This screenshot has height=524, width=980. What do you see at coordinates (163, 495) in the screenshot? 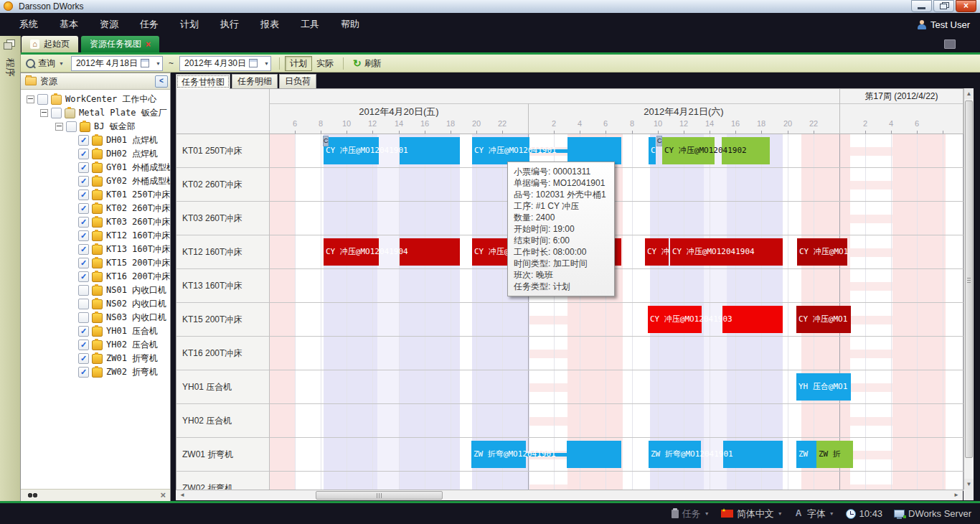
I see `clear-icon: ×` at bounding box center [163, 495].